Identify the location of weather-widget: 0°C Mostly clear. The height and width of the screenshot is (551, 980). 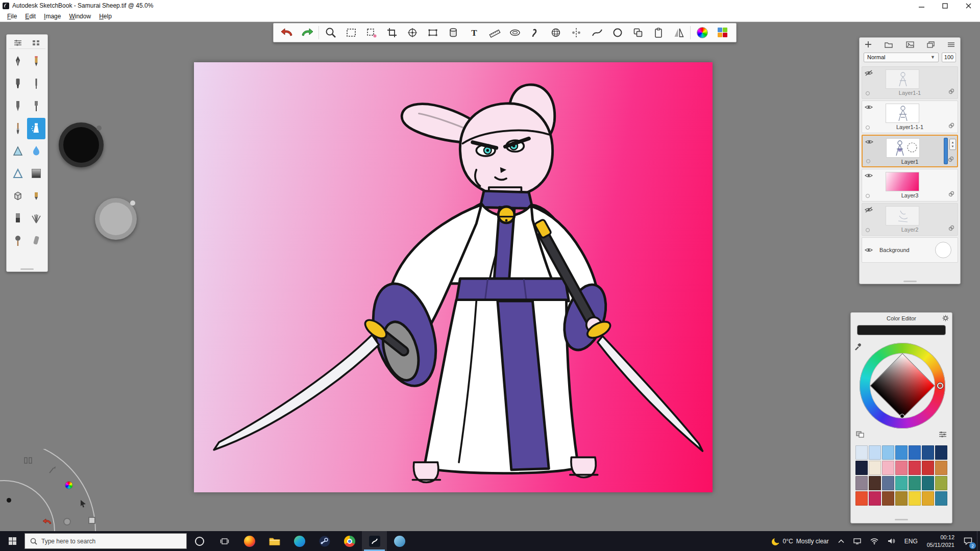
(800, 541).